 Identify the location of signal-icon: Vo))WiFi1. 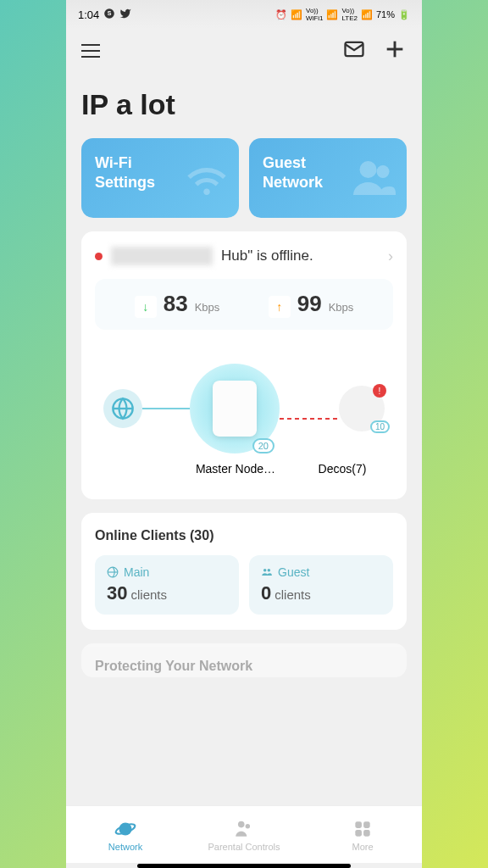
(314, 14).